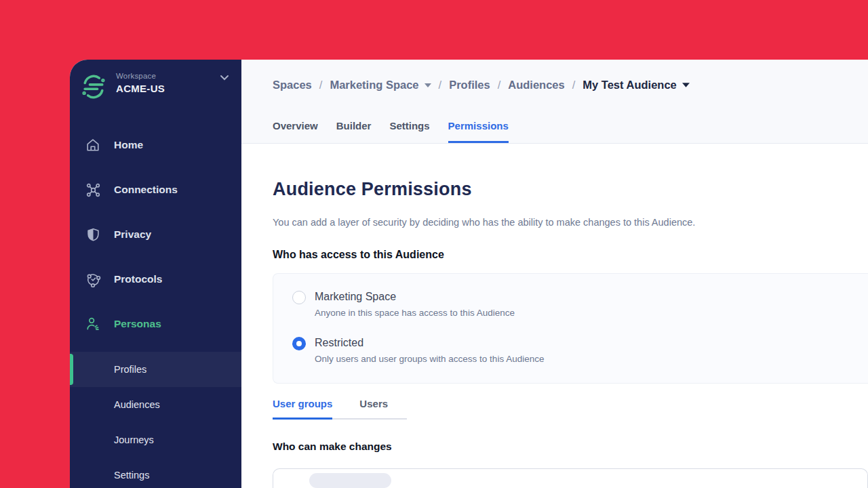 This screenshot has height=488, width=868. I want to click on workspace-switcher: Workspace ACME-US, so click(156, 80).